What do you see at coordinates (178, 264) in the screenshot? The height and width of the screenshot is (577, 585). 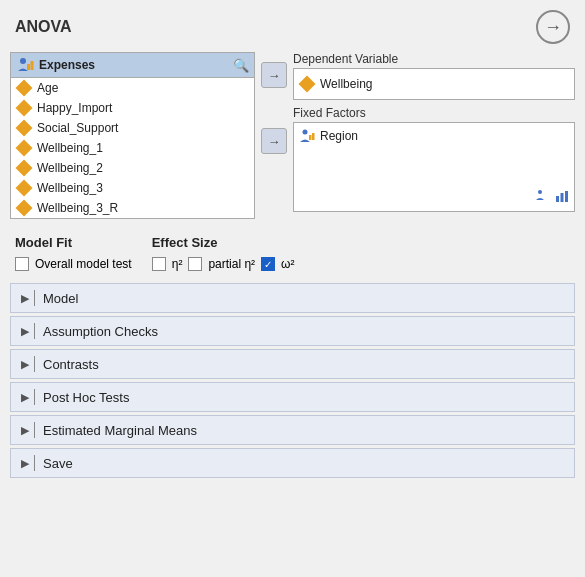 I see `eta-squared-label: η²` at bounding box center [178, 264].